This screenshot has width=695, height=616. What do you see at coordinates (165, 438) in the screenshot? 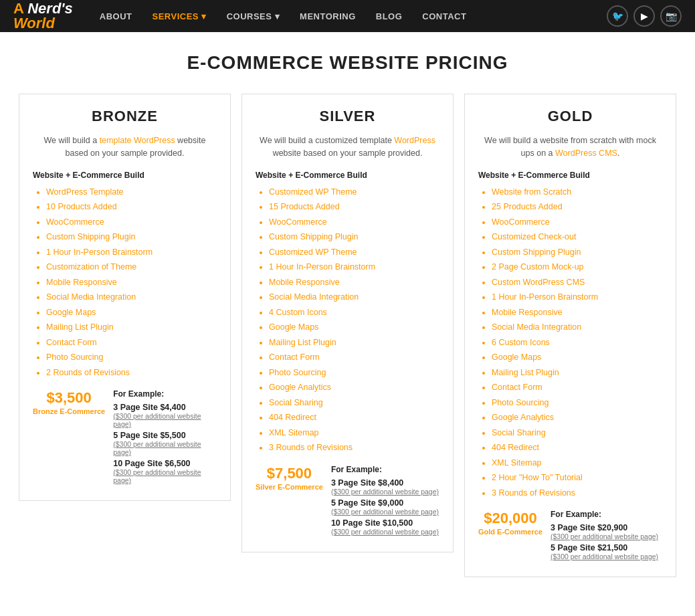
I see `bronze-price-examples: For Example:3 Page Site $4,400 ($300 per…` at bounding box center [165, 438].